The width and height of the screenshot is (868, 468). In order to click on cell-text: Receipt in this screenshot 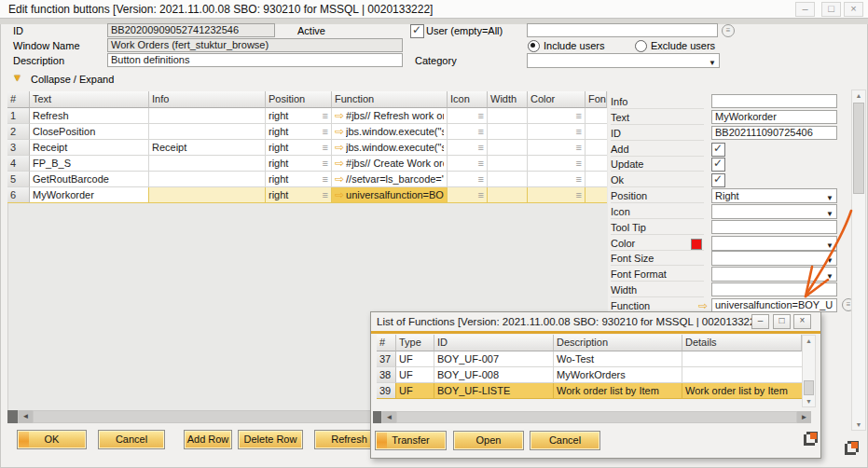, I will do `click(90, 147)`.